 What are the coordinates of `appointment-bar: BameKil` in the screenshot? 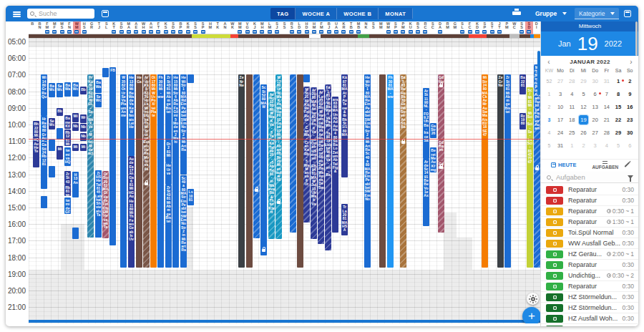 It's located at (67, 122).